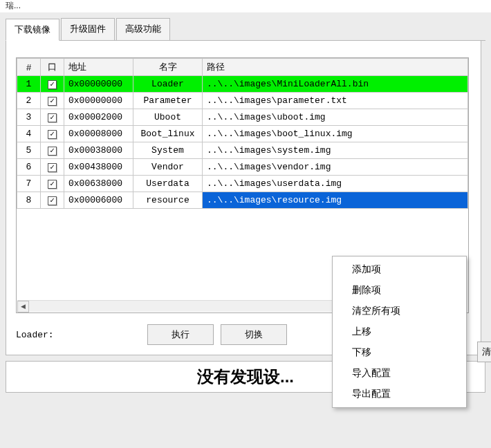  I want to click on cell-address: 0x00438000, so click(99, 167).